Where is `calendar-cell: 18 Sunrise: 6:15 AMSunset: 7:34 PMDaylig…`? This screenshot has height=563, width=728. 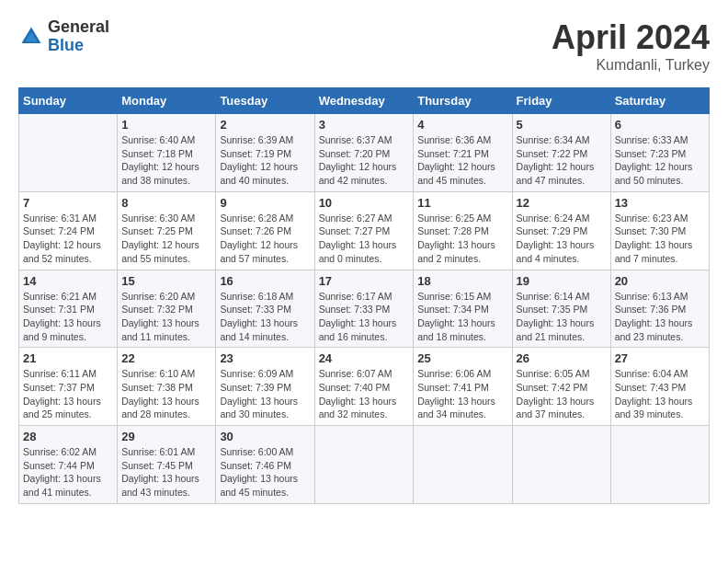 calendar-cell: 18 Sunrise: 6:15 AMSunset: 7:34 PMDaylig… is located at coordinates (463, 309).